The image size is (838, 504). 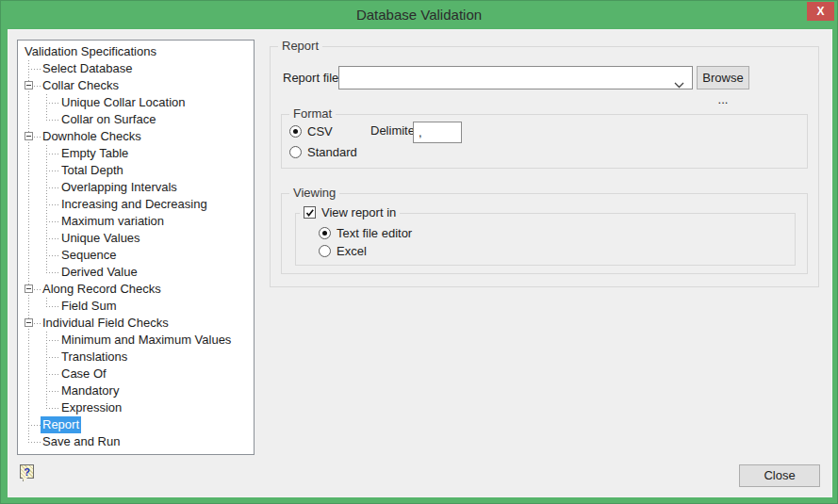 I want to click on tree-item: Collar on Surface, so click(x=136, y=120).